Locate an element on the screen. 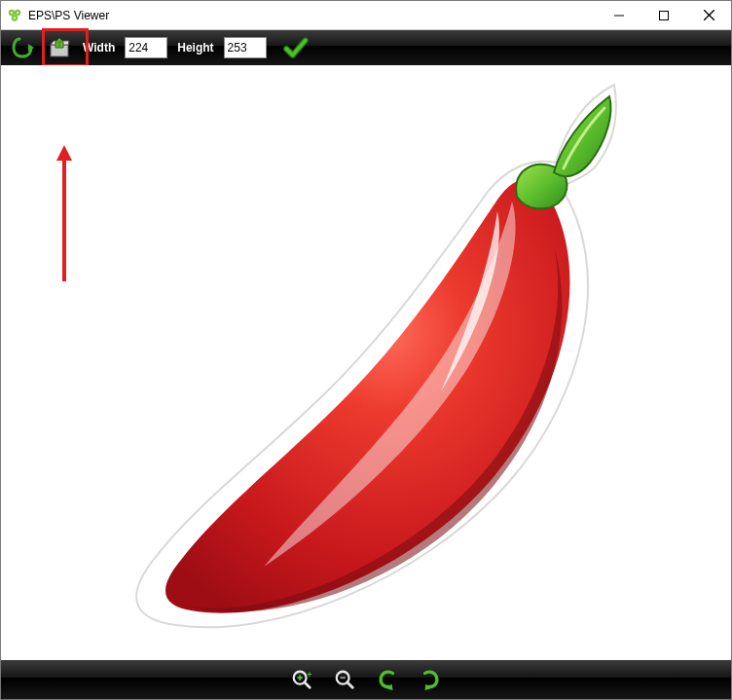 This screenshot has width=732, height=700. window-controls is located at coordinates (664, 16).